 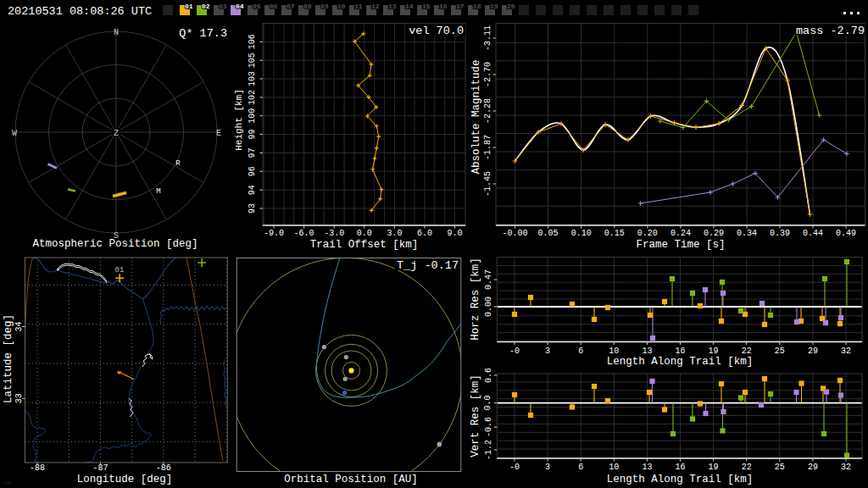 I want to click on svg-text: -3.0, so click(x=334, y=234).